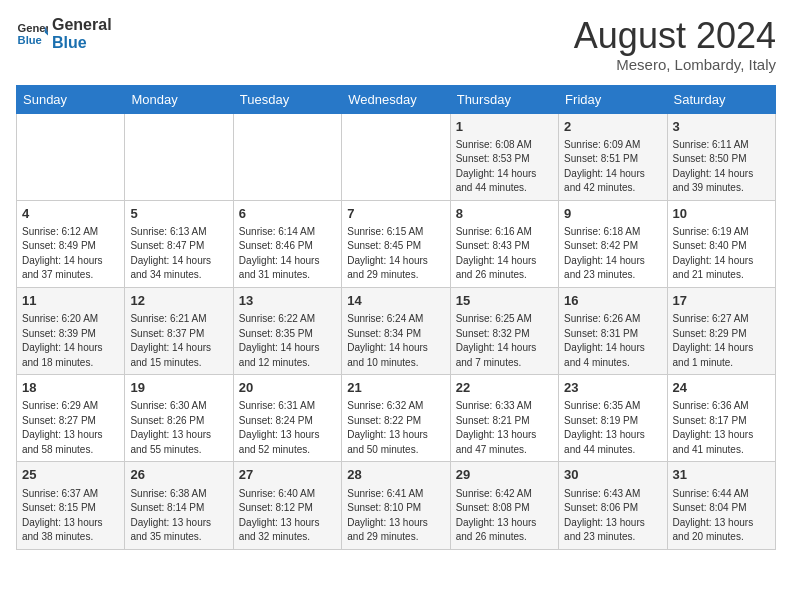  Describe the element at coordinates (179, 506) in the screenshot. I see `calendar-cell: 26Sunrise: 6:38 AM Sunset: 8:14 PM Dayli…` at that location.